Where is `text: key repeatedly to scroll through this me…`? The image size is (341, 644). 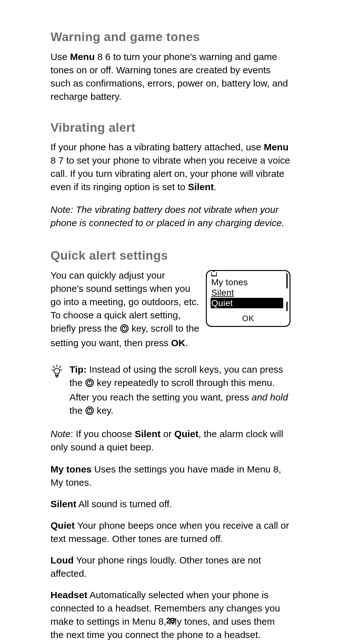
text: key repeatedly to scroll through this me… is located at coordinates (172, 390).